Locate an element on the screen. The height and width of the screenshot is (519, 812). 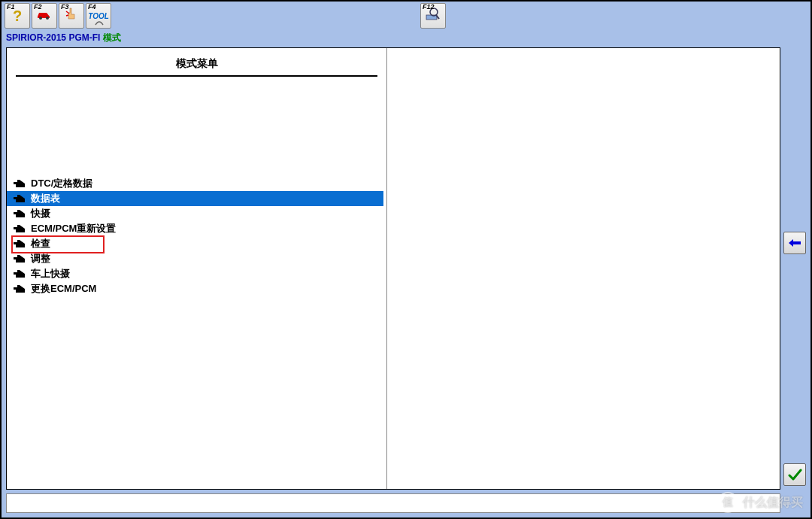
f2-label: F2 is located at coordinates (38, 7).